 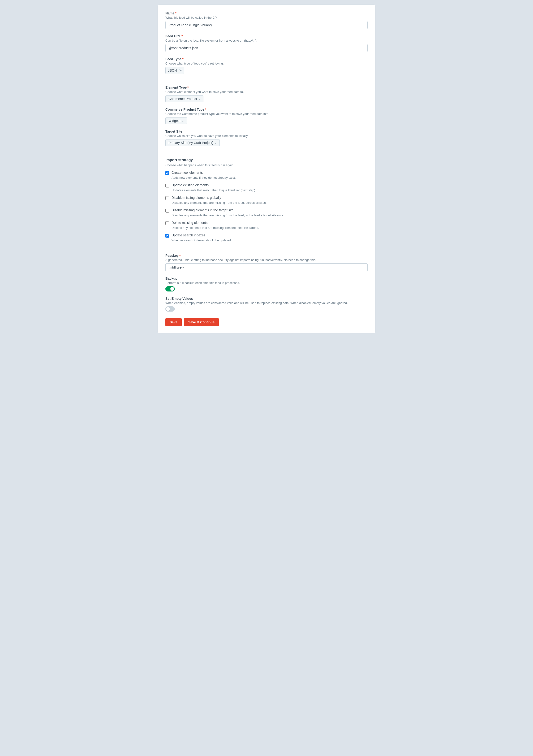 What do you see at coordinates (199, 99) in the screenshot?
I see `element-type-chevron-icon: ⌄` at bounding box center [199, 99].